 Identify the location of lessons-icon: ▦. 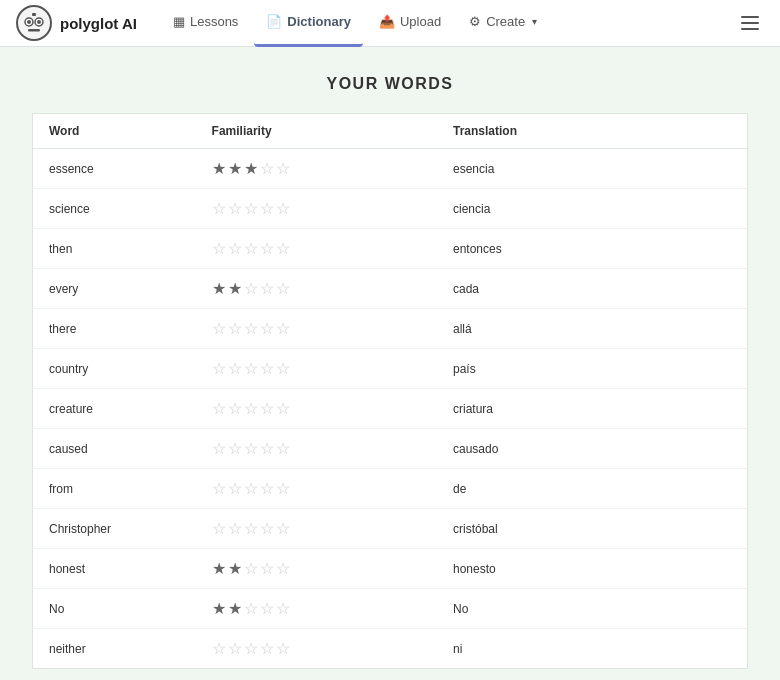
(179, 22).